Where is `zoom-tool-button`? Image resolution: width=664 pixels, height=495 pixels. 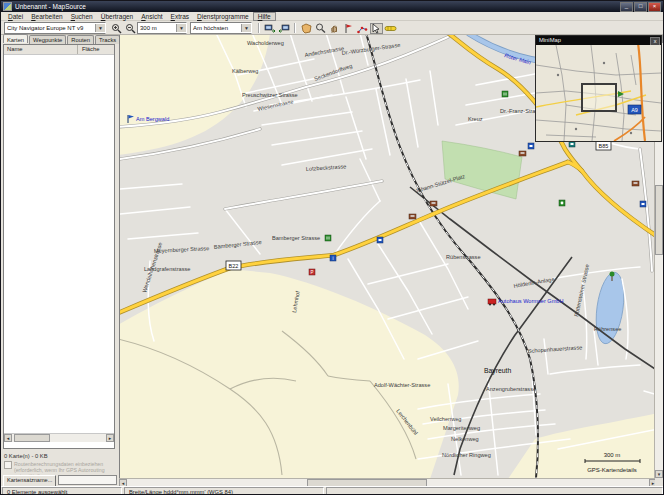
zoom-tool-button is located at coordinates (320, 28).